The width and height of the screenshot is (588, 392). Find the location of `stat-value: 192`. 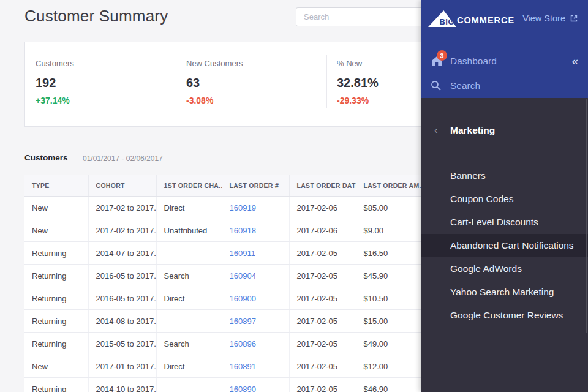

stat-value: 192 is located at coordinates (105, 83).